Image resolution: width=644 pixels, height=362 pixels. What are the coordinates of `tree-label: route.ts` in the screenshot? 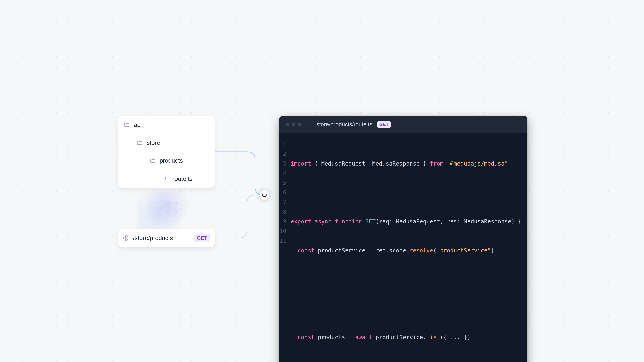 It's located at (182, 179).